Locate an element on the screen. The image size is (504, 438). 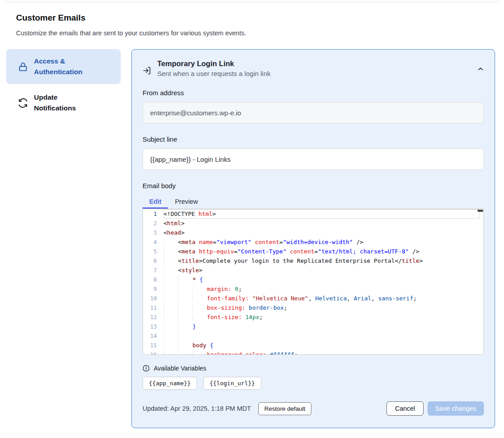
code-line-content: background-color: #ffffff; is located at coordinates (322, 352).